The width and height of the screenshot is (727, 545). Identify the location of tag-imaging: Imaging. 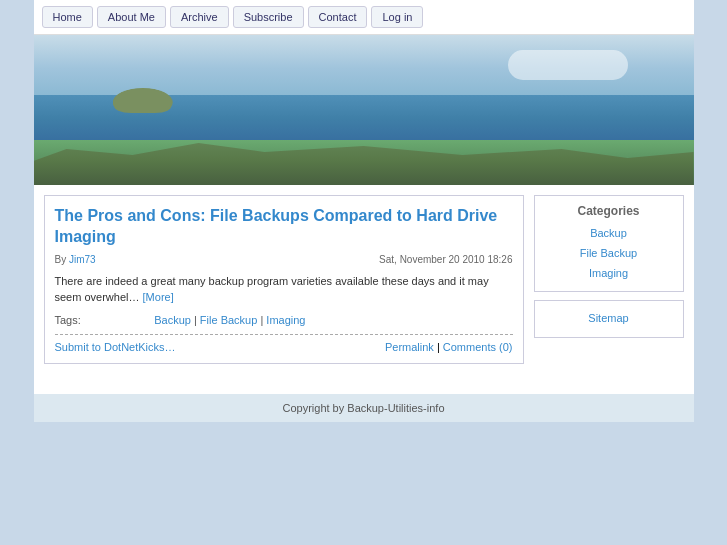
(286, 320).